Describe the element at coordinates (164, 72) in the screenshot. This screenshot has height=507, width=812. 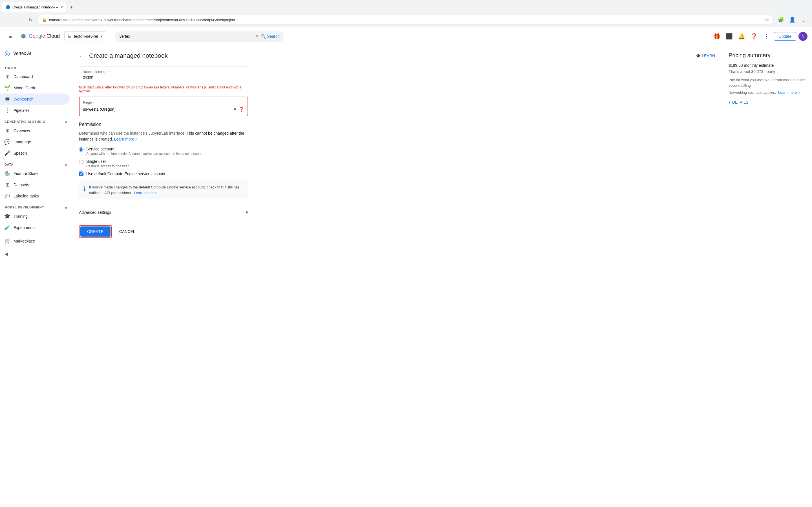
I see `notebook-name-label: Notebook name *` at that location.